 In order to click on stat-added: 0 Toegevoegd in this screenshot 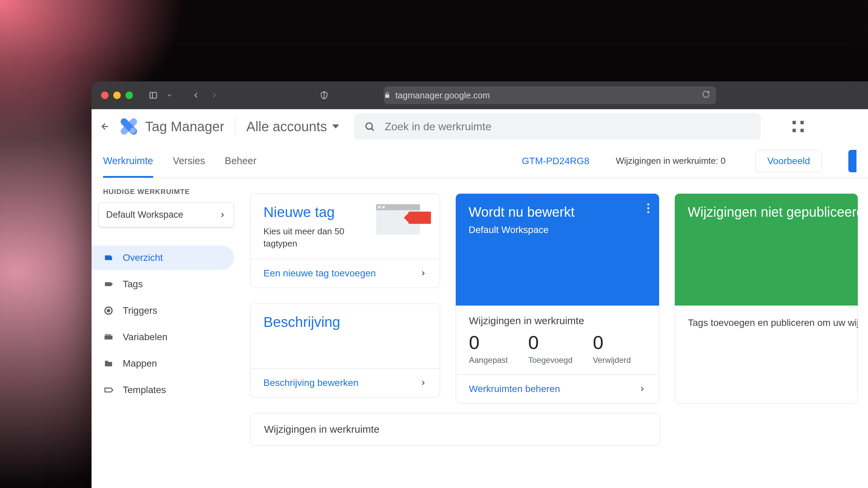, I will do `click(551, 348)`.